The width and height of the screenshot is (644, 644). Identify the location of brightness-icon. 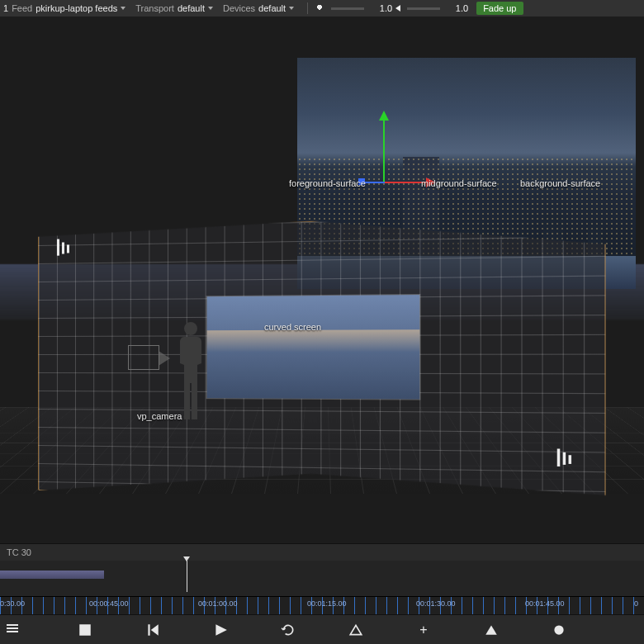
(320, 8).